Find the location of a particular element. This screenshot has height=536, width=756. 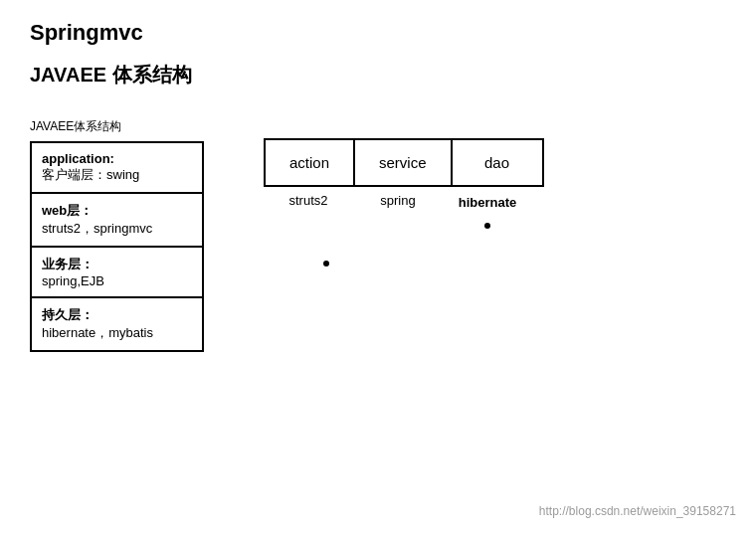

diagram-label: JAVAEE体系结构 is located at coordinates (76, 127).